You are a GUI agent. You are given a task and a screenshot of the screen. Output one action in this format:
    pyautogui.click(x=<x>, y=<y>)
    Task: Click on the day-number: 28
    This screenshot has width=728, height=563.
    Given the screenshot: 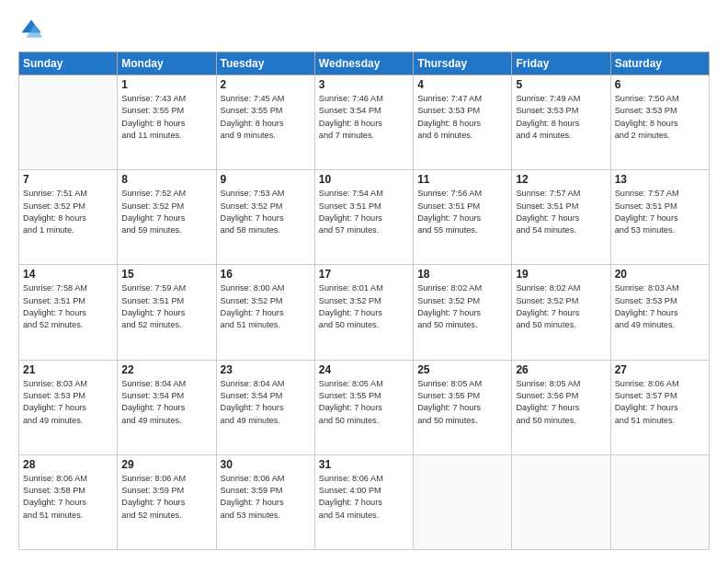 What is the action you would take?
    pyautogui.click(x=68, y=465)
    